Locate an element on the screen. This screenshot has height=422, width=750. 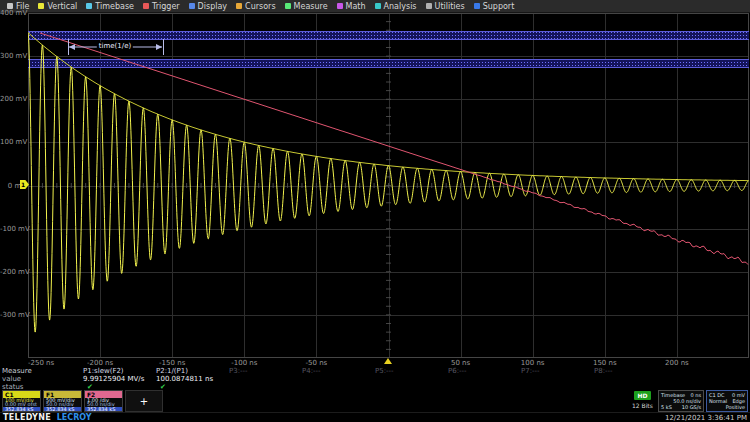
menu-item-measure: Measure is located at coordinates (306, 6).